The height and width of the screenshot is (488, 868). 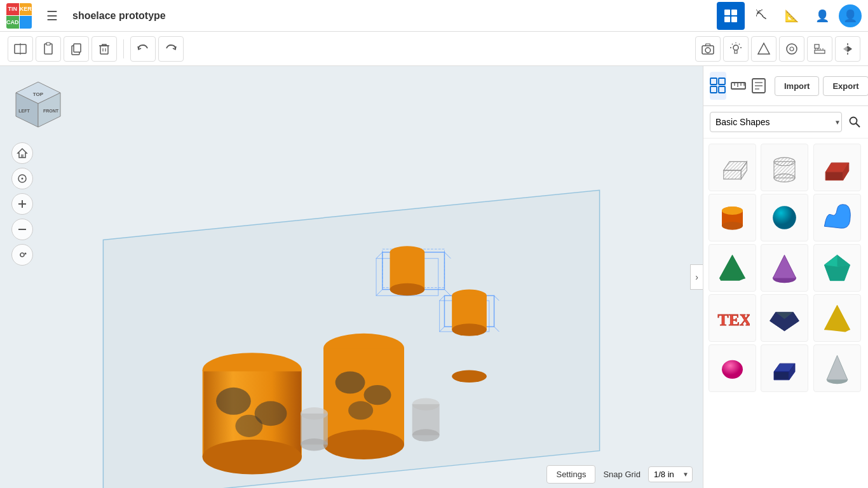 What do you see at coordinates (759, 86) in the screenshot?
I see `notes-tab-button` at bounding box center [759, 86].